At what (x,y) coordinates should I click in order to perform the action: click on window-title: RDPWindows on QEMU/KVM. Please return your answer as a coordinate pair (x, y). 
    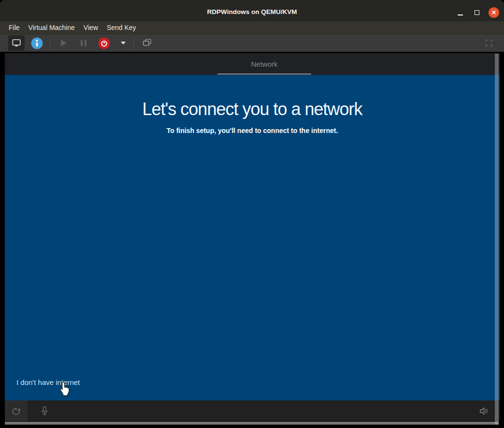
    Looking at the image, I should click on (252, 11).